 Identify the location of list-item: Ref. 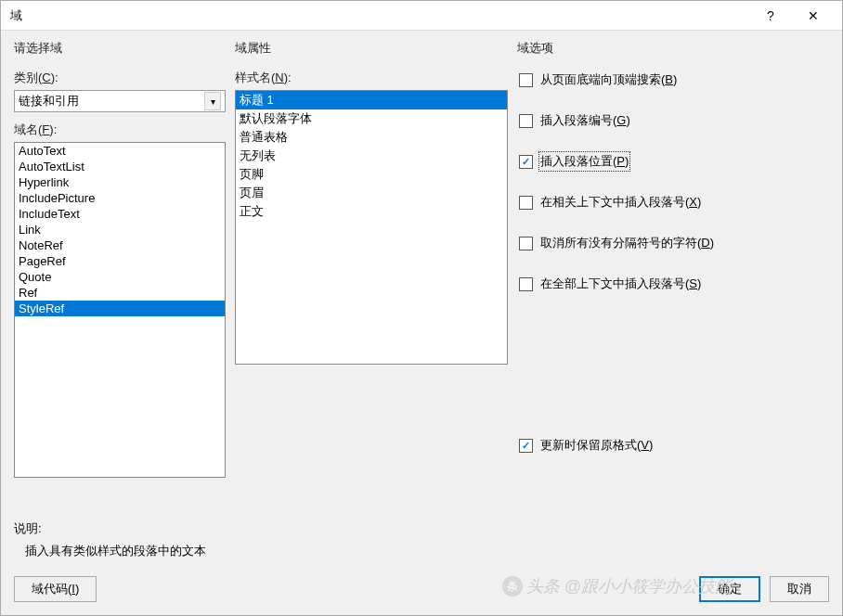
(120, 293).